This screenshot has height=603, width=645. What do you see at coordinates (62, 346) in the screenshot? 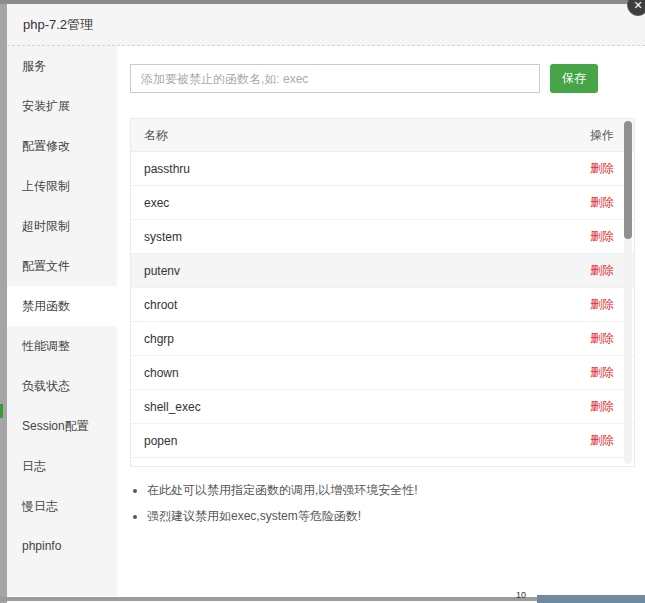
I see `sidebar-item: 性能调整` at bounding box center [62, 346].